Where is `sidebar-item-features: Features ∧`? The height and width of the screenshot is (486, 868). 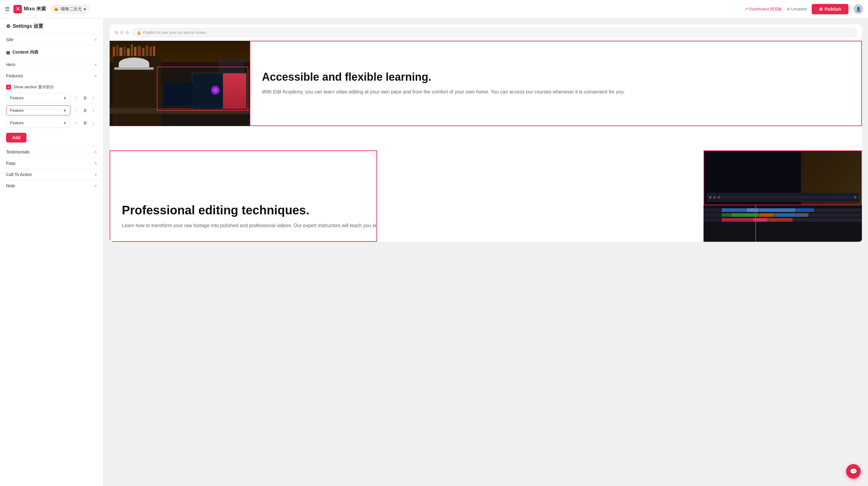
sidebar-item-features: Features ∧ is located at coordinates (52, 75).